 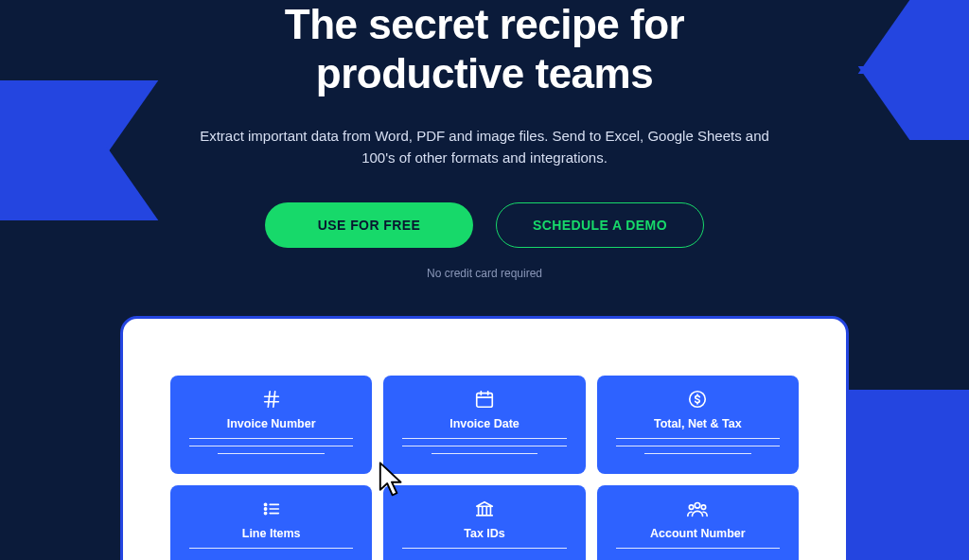 What do you see at coordinates (697, 509) in the screenshot?
I see `users-icon` at bounding box center [697, 509].